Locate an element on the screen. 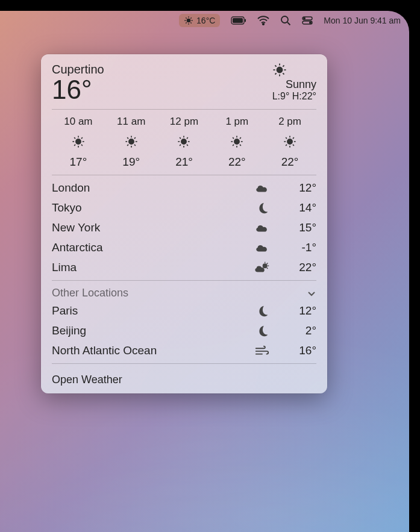 This screenshot has width=420, height=532. location-row: Tokyo 14° is located at coordinates (184, 208).